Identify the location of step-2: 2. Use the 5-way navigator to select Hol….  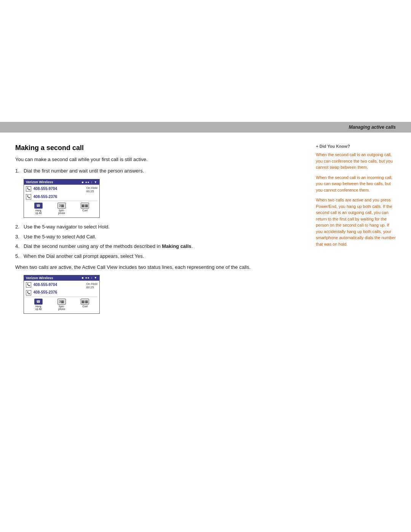
(160, 227).